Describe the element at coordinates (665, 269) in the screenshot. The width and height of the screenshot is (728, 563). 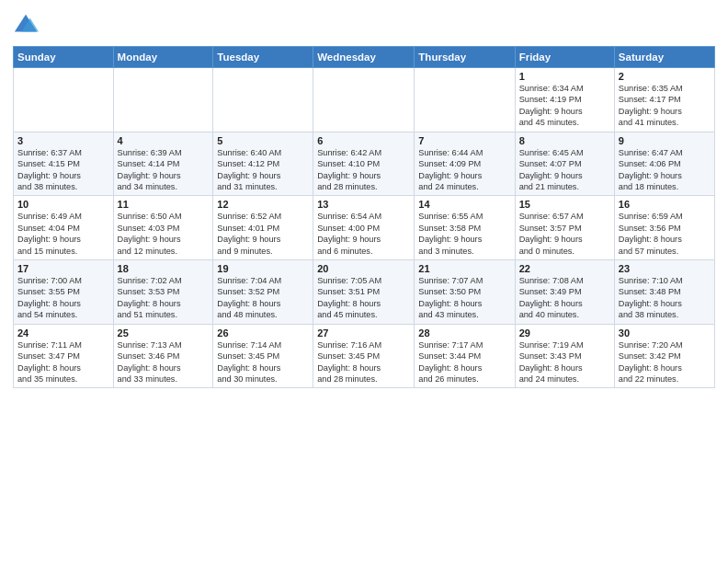
I see `day-number: 23` at that location.